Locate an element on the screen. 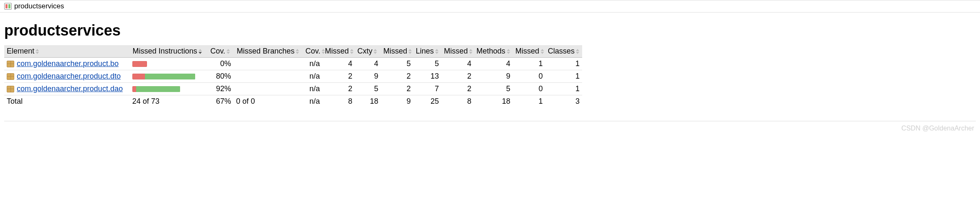 This screenshot has height=220, width=980. col-classes: Classes is located at coordinates (564, 51).